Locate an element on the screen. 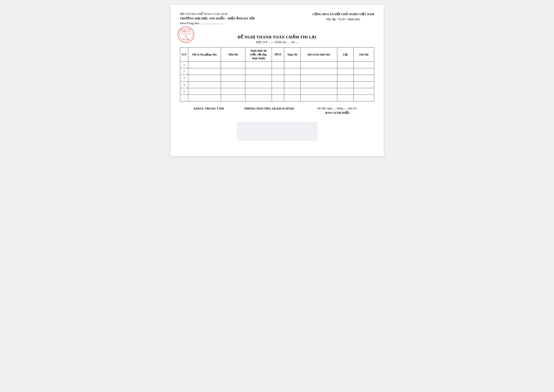  footer-col-khoa: KHOA/ TRUNG TÂM is located at coordinates (209, 111).